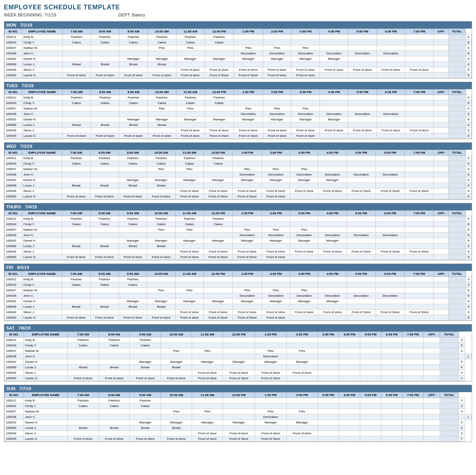 This screenshot has height=475, width=476. What do you see at coordinates (11, 25) in the screenshot?
I see `day-name: MON` at bounding box center [11, 25].